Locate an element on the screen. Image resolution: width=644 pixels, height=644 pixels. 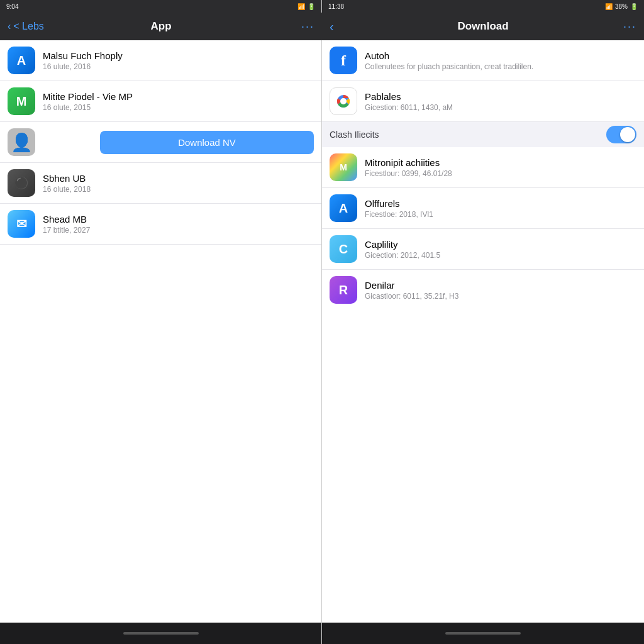
download-button-row: 👤 Download NV is located at coordinates (161, 142).